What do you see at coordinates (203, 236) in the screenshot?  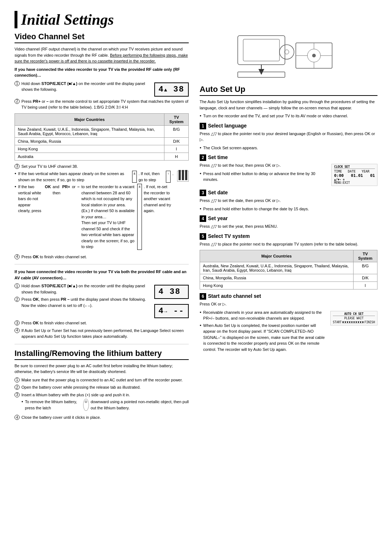 I see `step-num-box-5: 5` at bounding box center [203, 236].